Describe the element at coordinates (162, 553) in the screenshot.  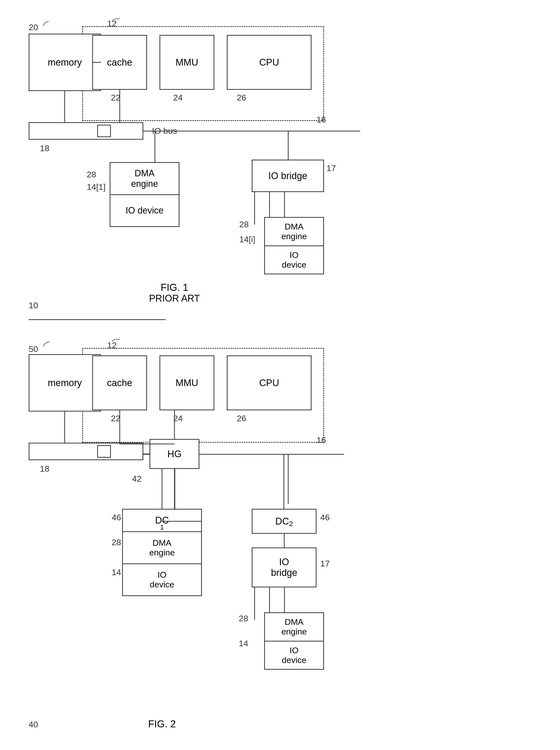
I see `dc1-box-fig2: DC 1 DMA engine IO device` at that location.